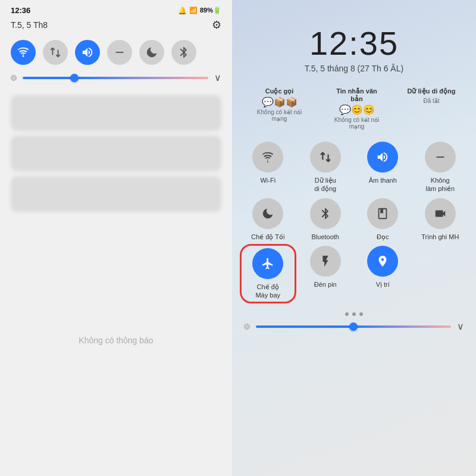  I want to click on tile-flashlight: Đèn pin, so click(326, 274).